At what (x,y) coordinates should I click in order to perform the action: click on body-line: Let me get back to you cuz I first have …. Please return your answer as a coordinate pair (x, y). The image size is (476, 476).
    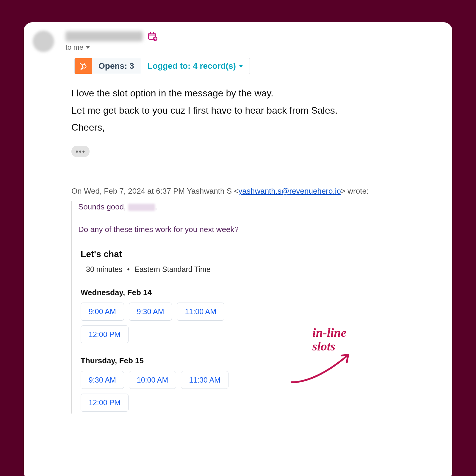
    Looking at the image, I should click on (251, 111).